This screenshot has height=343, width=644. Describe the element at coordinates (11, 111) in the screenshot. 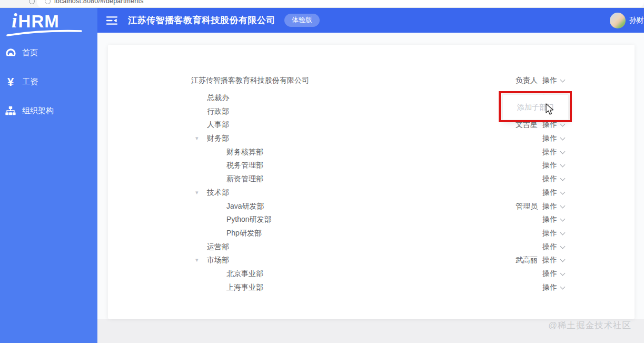

I see `org-chart-icon` at that location.